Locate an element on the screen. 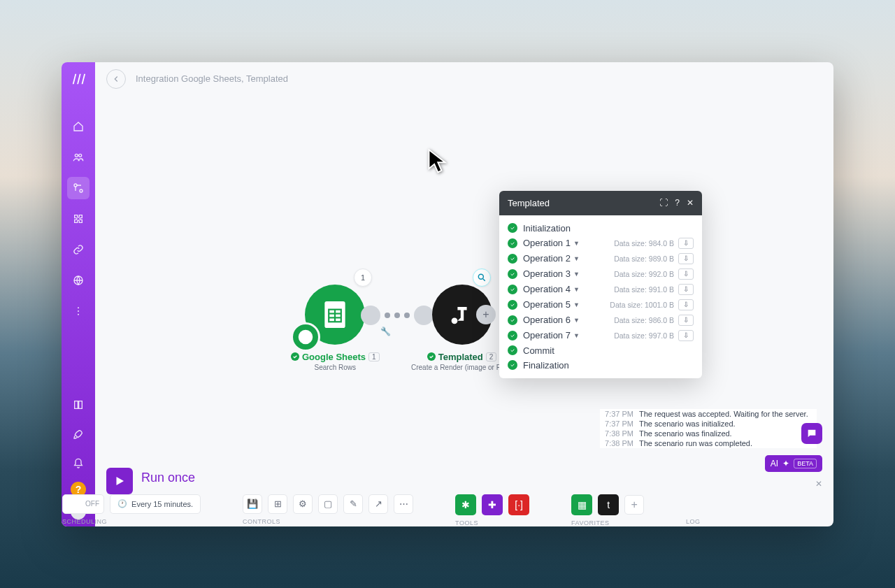  ai-label: AI is located at coordinates (775, 464).